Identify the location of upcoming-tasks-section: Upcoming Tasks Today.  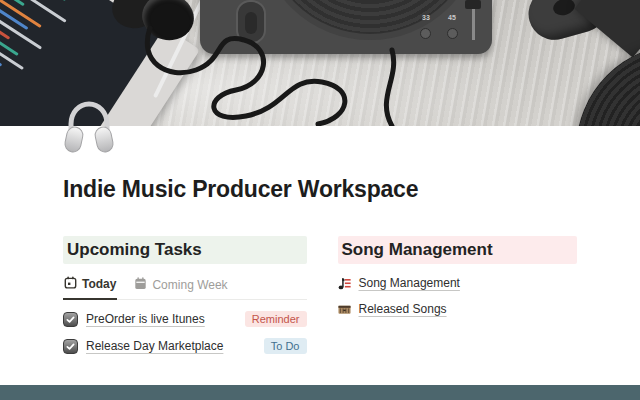
(185, 295).